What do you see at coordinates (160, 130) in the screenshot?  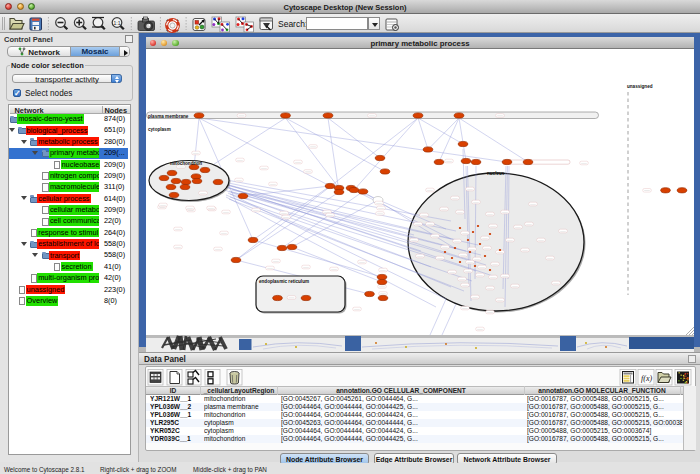 I see `svg-text: cytoplasm` at bounding box center [160, 130].